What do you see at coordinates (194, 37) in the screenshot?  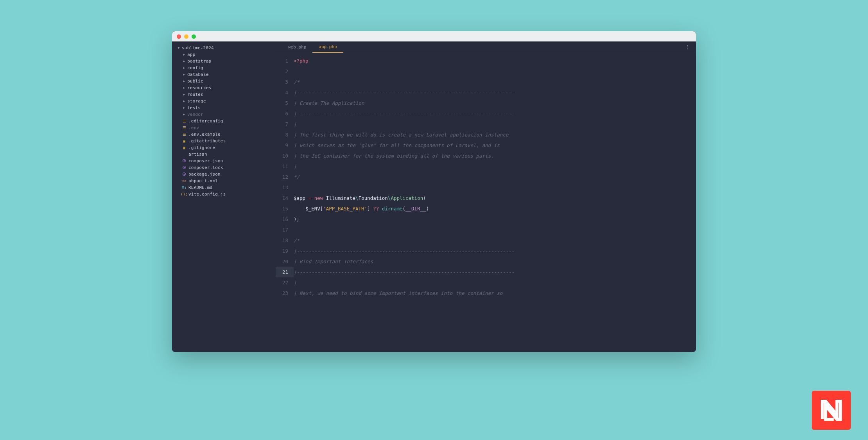 I see `zoom-icon` at bounding box center [194, 37].